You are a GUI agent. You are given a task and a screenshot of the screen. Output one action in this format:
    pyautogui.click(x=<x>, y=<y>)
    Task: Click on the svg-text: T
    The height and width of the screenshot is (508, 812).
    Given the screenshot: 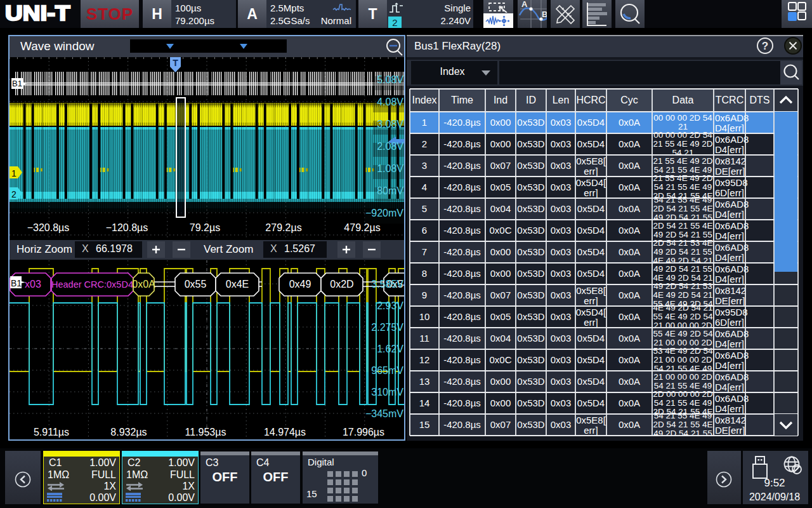 What is the action you would take?
    pyautogui.click(x=175, y=63)
    